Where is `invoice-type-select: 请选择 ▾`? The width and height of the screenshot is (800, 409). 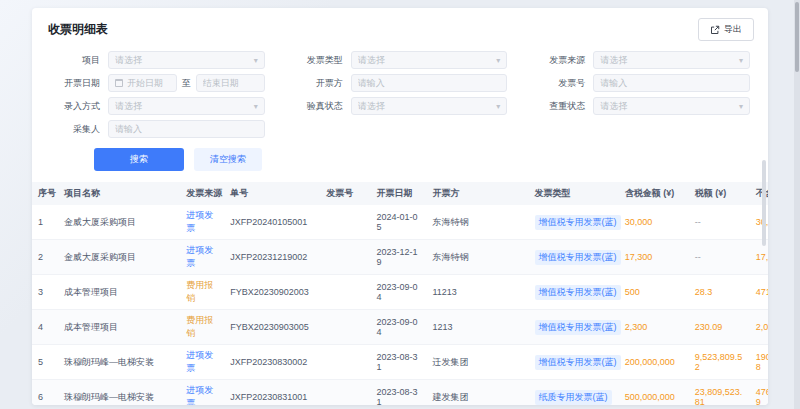
invoice-type-select: 请选择 ▾ is located at coordinates (430, 60).